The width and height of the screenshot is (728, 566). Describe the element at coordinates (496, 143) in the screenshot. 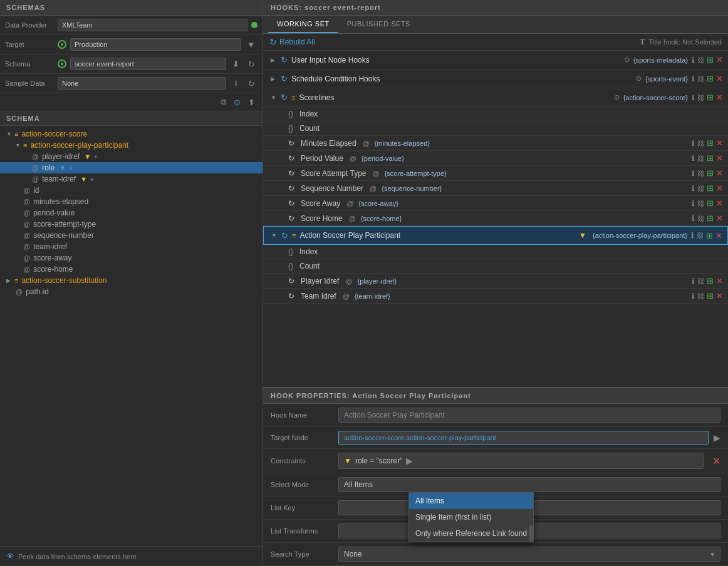

I see `sub-minutes-elapsed: ↻ Minutes Elapsed @ {minutes-elapsed} ℹ …` at that location.